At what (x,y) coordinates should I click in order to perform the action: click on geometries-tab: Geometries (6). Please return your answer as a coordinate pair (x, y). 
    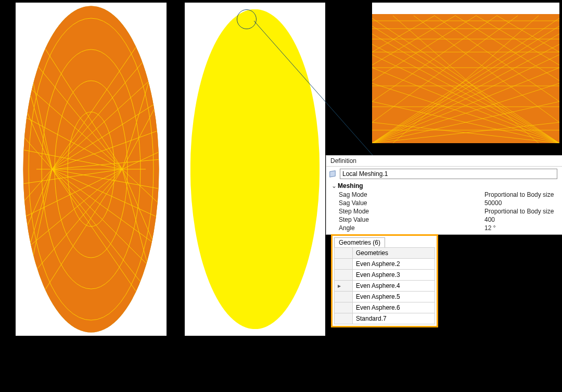
    Looking at the image, I should click on (360, 243).